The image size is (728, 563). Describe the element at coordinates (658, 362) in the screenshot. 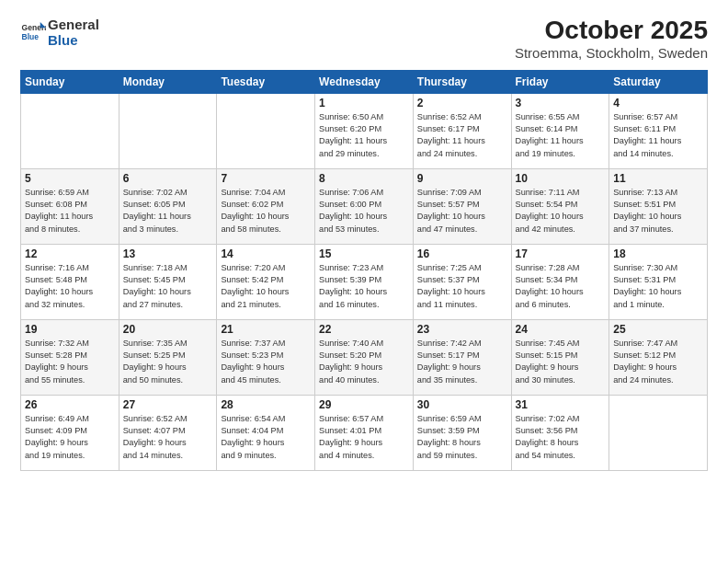

I see `day-info: Sunrise: 7:47 AMSunset: 5:12 PMDaylight:…` at that location.